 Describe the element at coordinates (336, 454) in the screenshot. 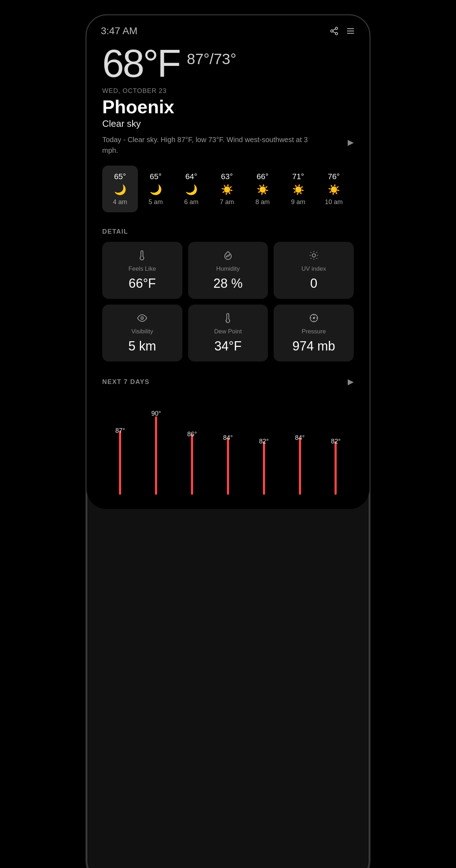

I see `day-bar-col-6: 82°` at that location.